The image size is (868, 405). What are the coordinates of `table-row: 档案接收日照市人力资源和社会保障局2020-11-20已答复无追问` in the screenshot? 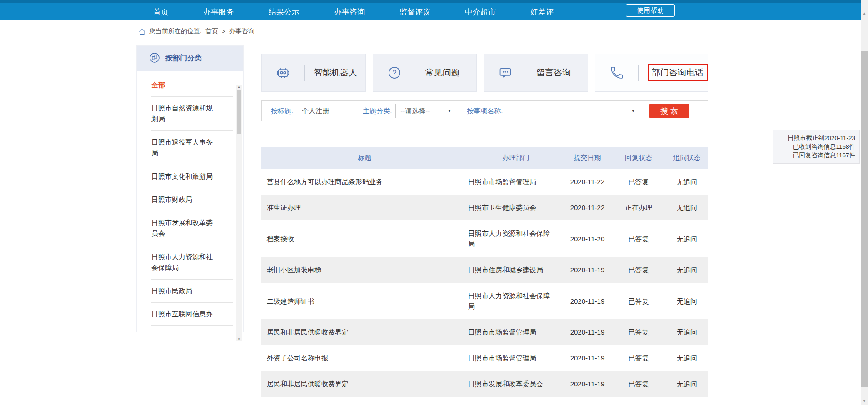 It's located at (484, 239).